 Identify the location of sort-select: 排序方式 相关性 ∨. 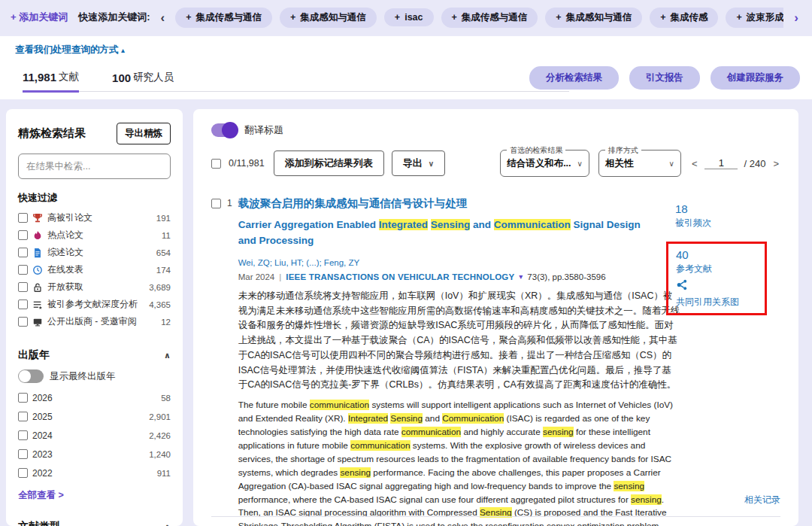
(640, 163).